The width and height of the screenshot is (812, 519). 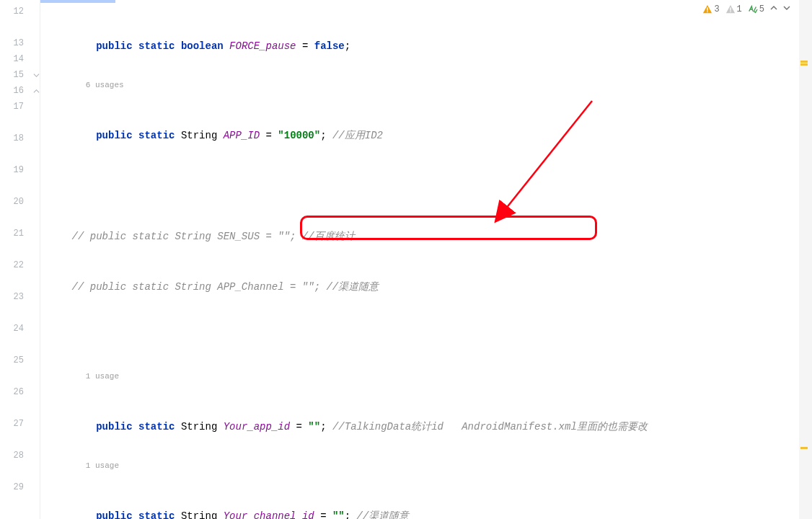 I want to click on code-line: // public static String APP_Channel = ""…, so click(x=420, y=287).